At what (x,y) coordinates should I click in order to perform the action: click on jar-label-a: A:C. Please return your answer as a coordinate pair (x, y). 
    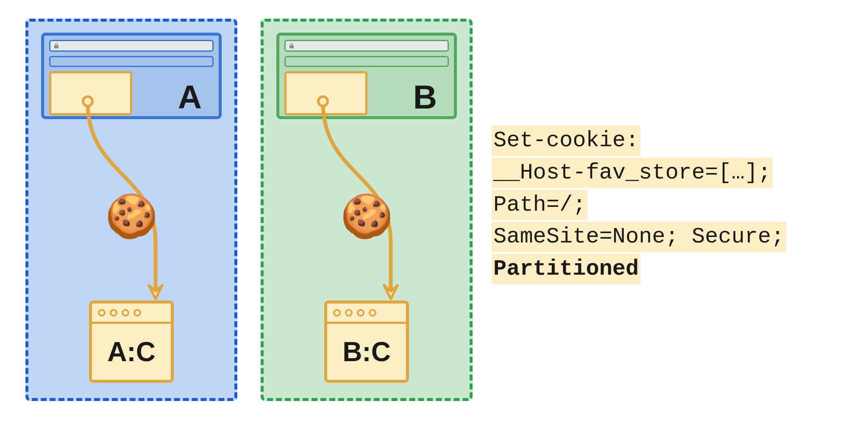
    Looking at the image, I should click on (131, 352).